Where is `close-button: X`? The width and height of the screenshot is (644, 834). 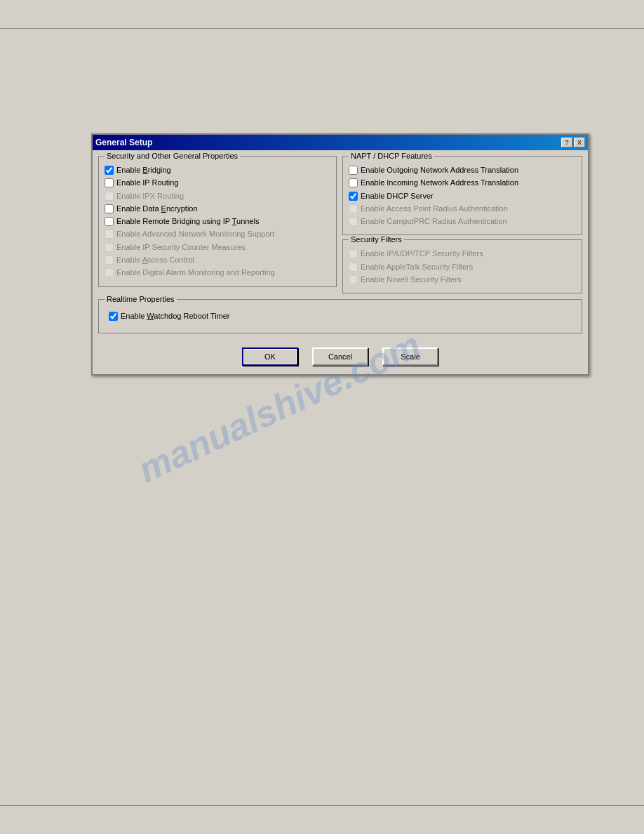
close-button: X is located at coordinates (579, 143).